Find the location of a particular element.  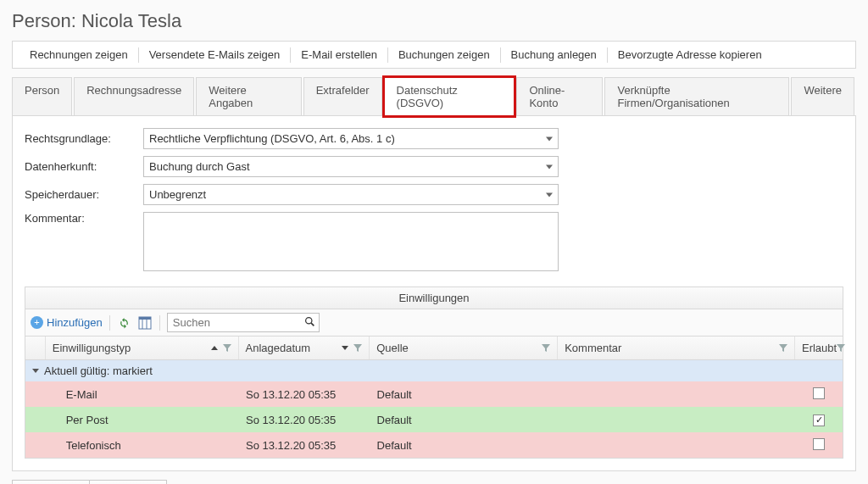

table-row: TelefonischSo 13.12.20 05:35Default is located at coordinates (434, 445).